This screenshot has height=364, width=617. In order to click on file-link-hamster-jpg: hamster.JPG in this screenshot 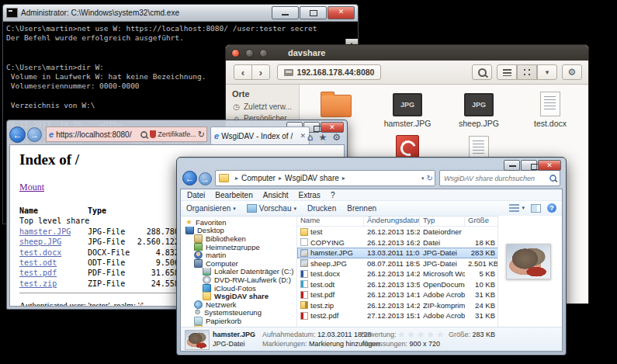, I will do `click(54, 231)`.